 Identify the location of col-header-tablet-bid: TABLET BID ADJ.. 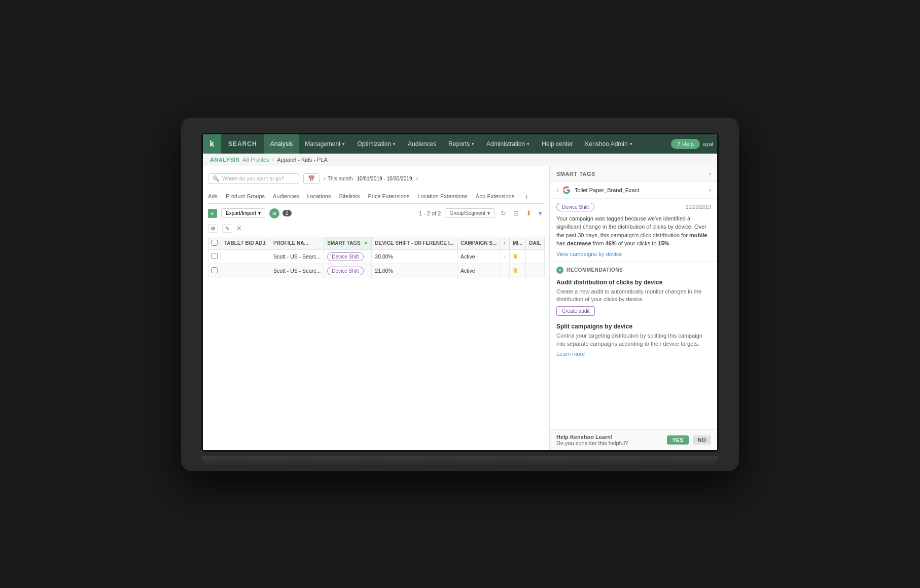
(245, 243).